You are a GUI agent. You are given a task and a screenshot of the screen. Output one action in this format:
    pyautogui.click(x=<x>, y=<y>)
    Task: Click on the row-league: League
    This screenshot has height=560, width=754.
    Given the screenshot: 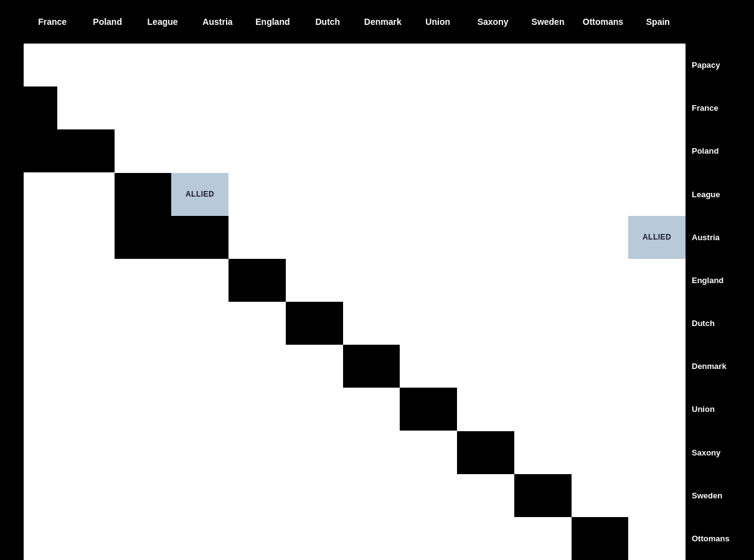 What is the action you would take?
    pyautogui.click(x=720, y=194)
    